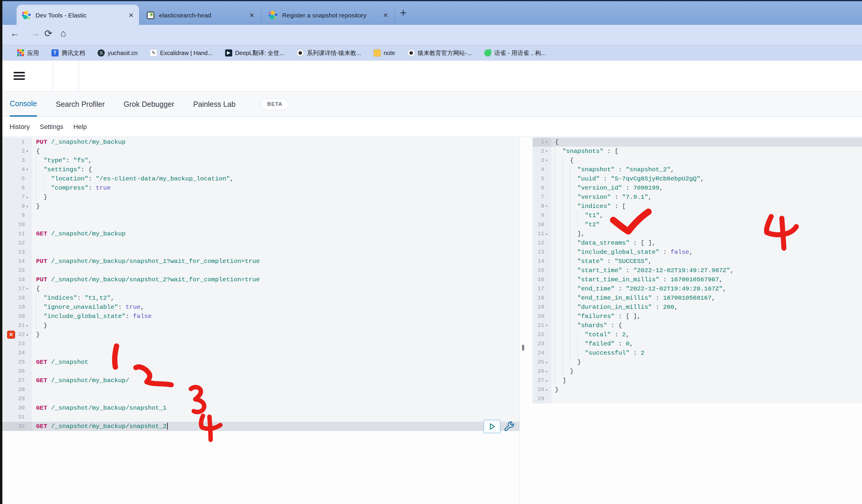  I want to click on editor-line: 27GET /_snapshot/my_backup/, so click(261, 380).